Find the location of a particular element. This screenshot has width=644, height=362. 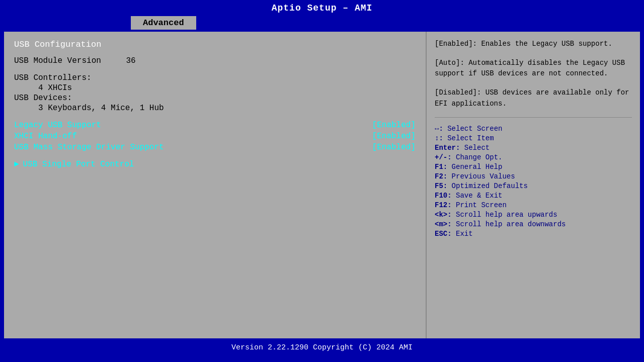

keybind-row: F2: Previous Values is located at coordinates (533, 176).